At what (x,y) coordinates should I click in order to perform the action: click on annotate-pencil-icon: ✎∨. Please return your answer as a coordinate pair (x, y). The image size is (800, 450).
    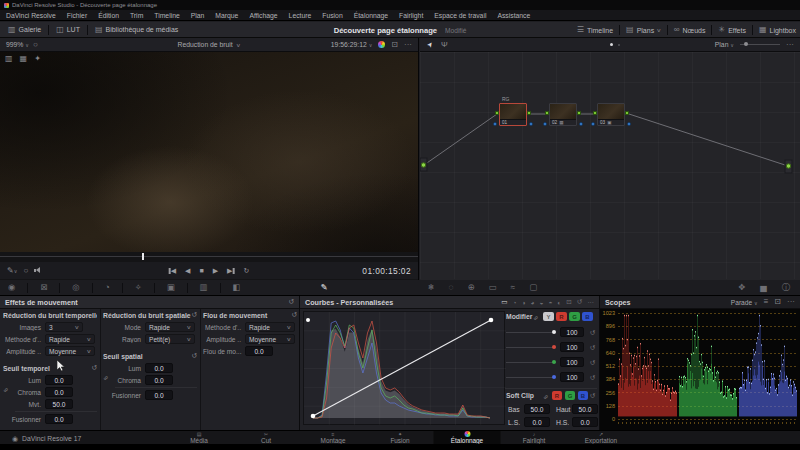
    Looking at the image, I should click on (12, 271).